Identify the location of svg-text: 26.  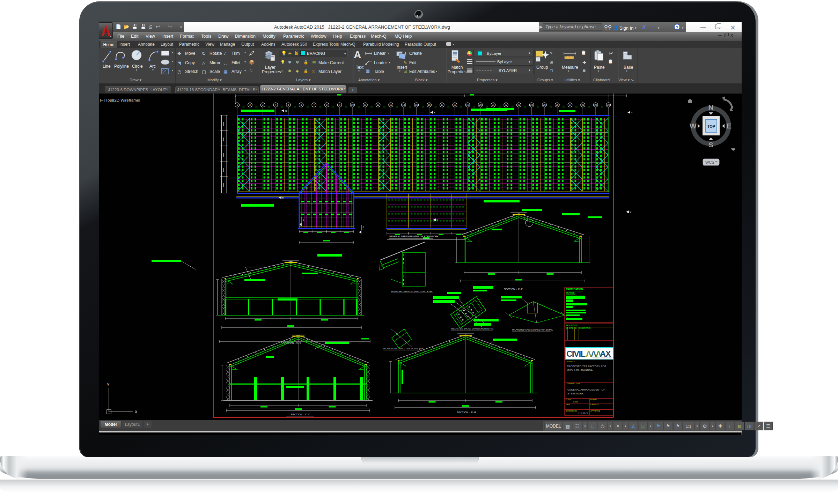
(557, 105).